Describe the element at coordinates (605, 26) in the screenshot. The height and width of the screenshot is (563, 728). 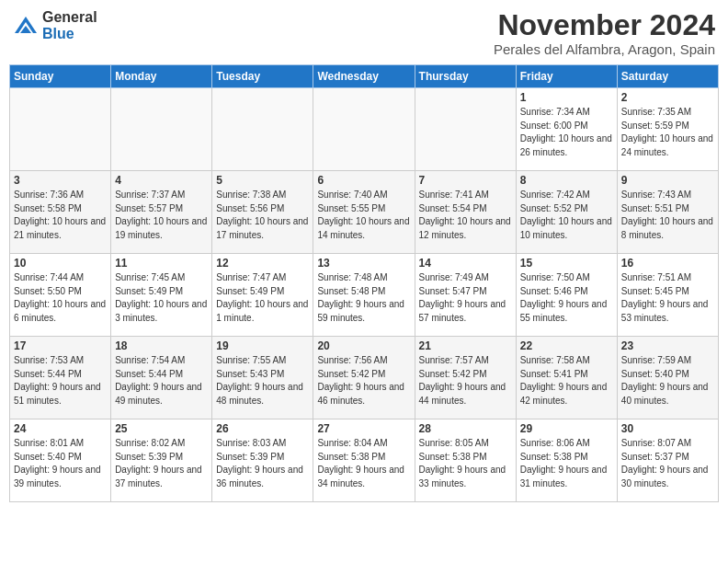
I see `month-title: November 2024` at that location.